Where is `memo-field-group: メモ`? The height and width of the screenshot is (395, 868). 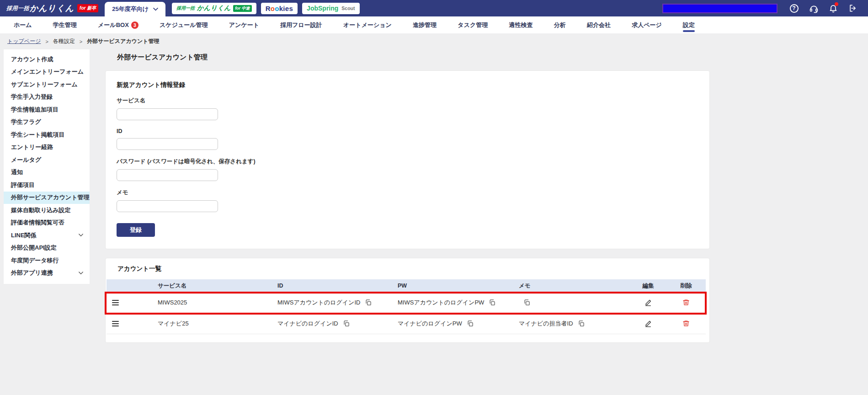 memo-field-group: メモ is located at coordinates (408, 200).